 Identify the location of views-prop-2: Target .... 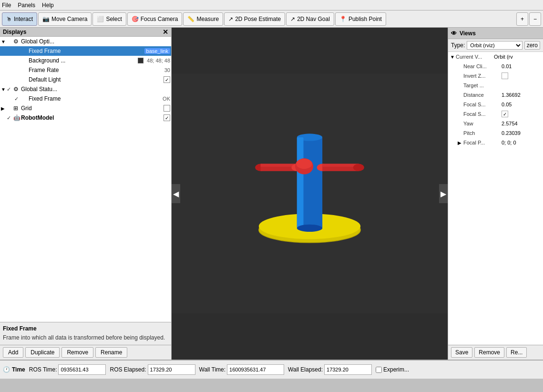
(496, 85).